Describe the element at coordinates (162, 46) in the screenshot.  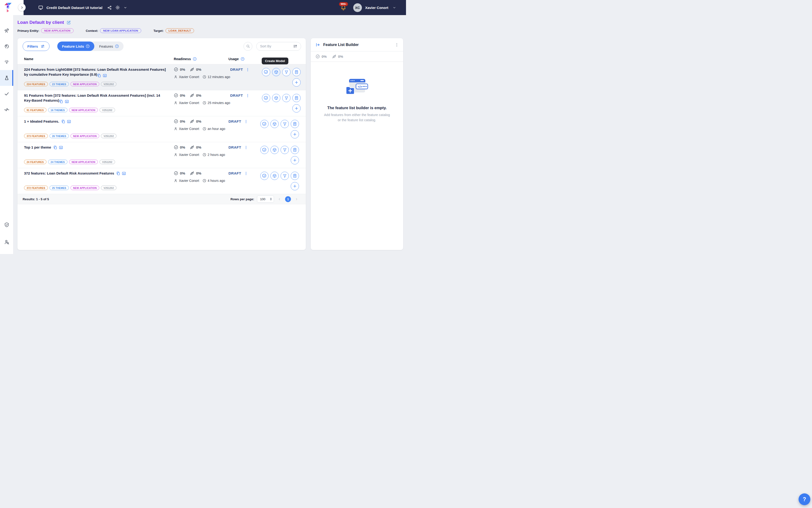
I see `list-toolbar: Filters Feature Lists ? Features ?` at that location.